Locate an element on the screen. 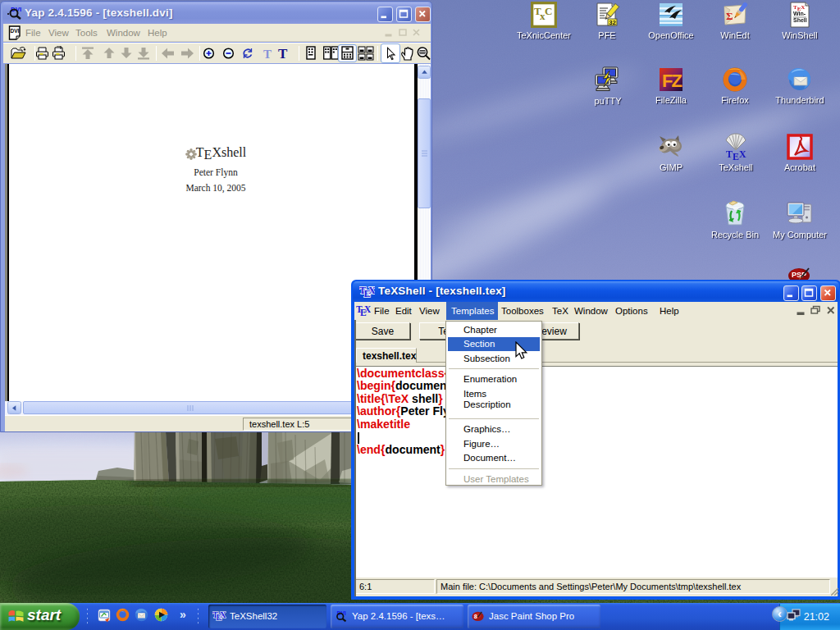 Image resolution: width=840 pixels, height=630 pixels. svg-text: Σ is located at coordinates (730, 16).